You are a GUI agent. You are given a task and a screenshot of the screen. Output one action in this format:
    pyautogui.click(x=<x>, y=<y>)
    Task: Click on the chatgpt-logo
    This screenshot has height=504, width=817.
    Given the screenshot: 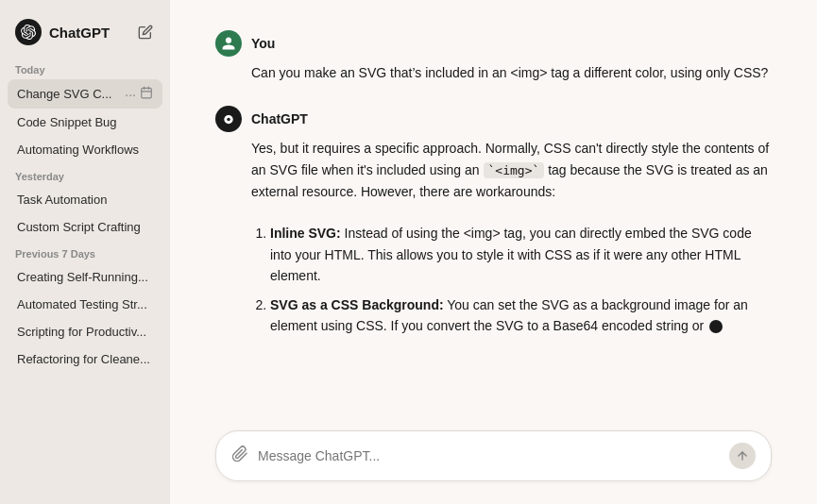 What is the action you would take?
    pyautogui.click(x=28, y=32)
    